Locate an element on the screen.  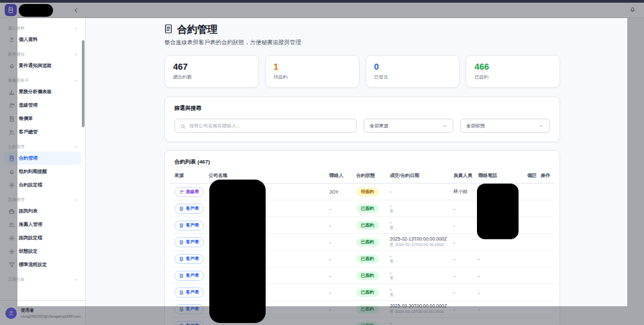
sidebar-item: 合約管理 is located at coordinates (43, 158).